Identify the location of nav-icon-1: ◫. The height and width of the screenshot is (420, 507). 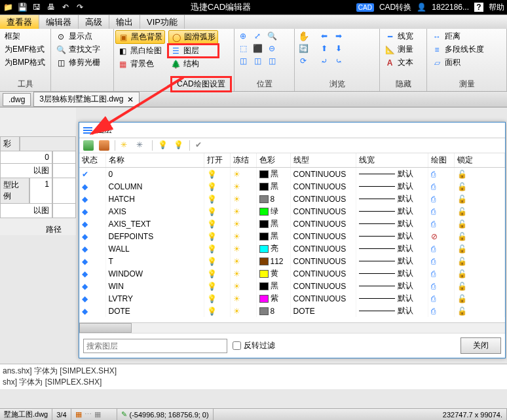
(243, 61).